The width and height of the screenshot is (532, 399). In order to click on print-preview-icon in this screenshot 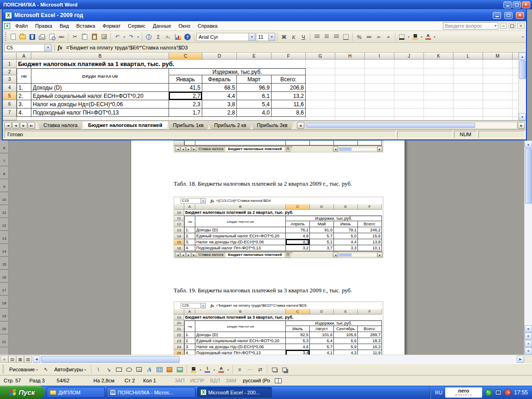, I will do `click(52, 37)`.